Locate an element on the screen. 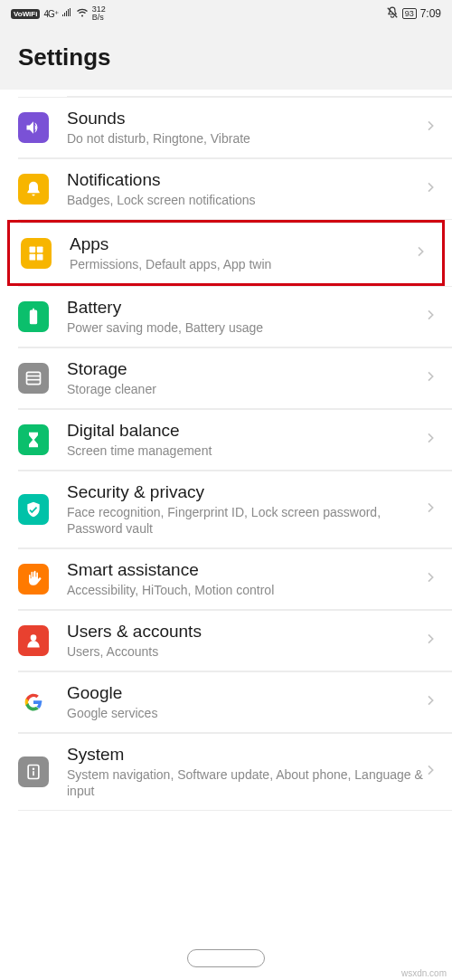  list-item-title: Sounds is located at coordinates (245, 119).